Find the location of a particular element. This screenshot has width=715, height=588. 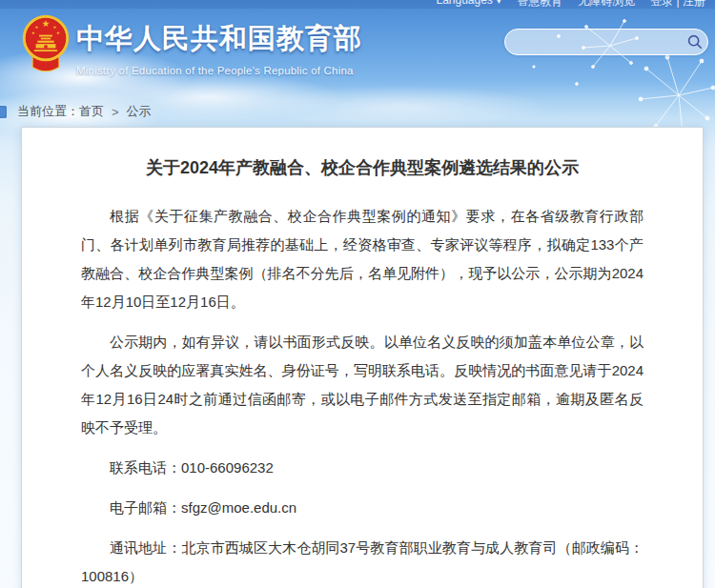

breadcrumb-current-link: 公示 is located at coordinates (139, 112).